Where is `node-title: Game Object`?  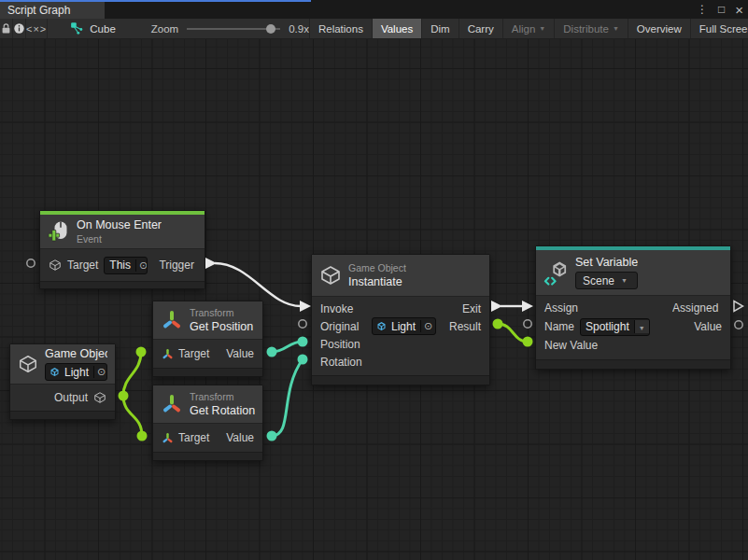 node-title: Game Object is located at coordinates (77, 354).